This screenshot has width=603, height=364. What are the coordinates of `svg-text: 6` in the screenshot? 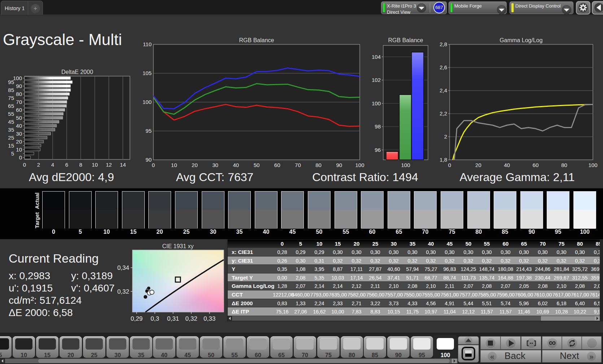 It's located at (67, 165).